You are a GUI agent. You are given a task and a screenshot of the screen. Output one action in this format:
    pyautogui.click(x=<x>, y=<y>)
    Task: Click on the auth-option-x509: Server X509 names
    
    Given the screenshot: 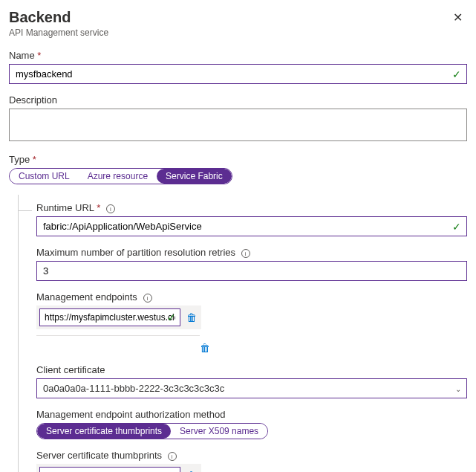 What is the action you would take?
    pyautogui.click(x=219, y=431)
    